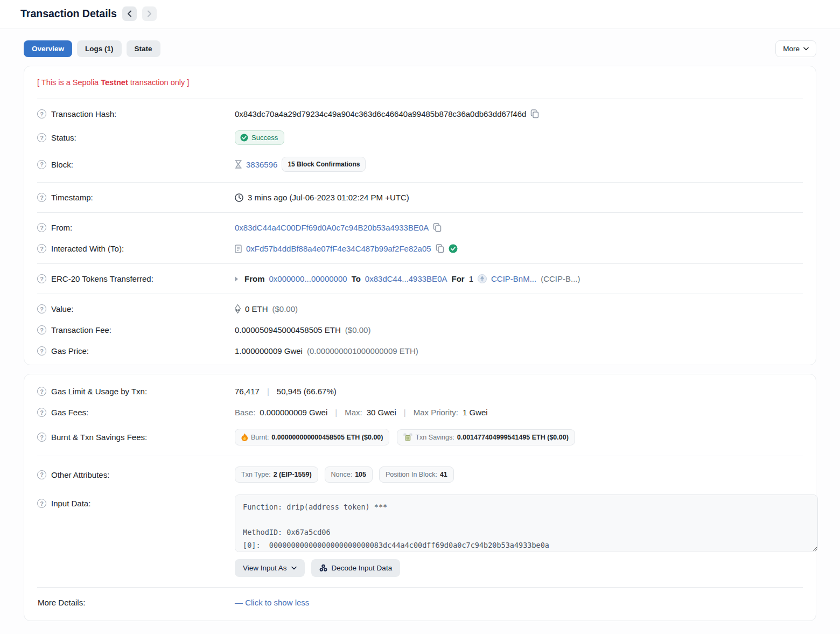 This screenshot has height=634, width=840. What do you see at coordinates (308, 279) in the screenshot?
I see `erc20-from-address-link: 0x000000...00000000` at bounding box center [308, 279].